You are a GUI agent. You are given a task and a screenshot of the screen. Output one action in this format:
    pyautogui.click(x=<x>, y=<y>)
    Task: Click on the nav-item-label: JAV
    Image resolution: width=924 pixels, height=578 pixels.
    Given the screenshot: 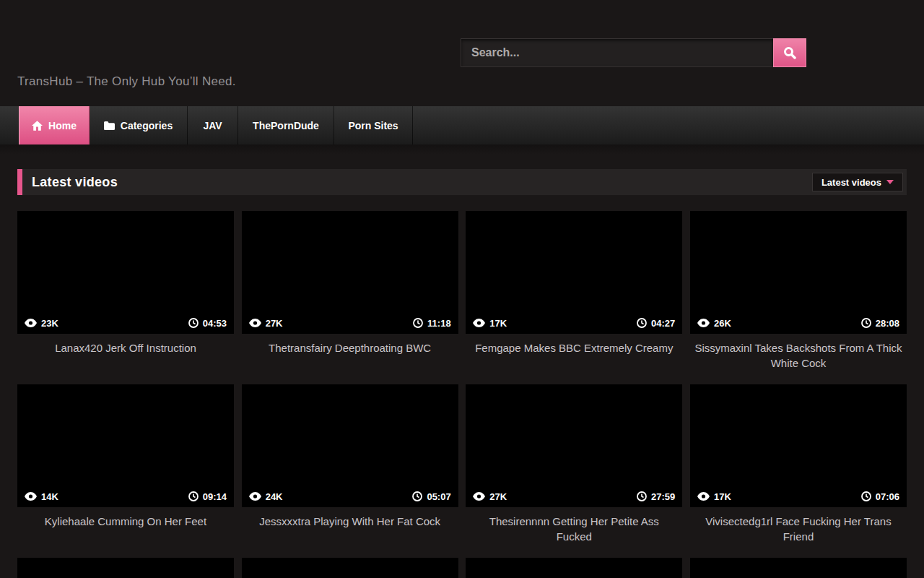 What is the action you would take?
    pyautogui.click(x=212, y=126)
    